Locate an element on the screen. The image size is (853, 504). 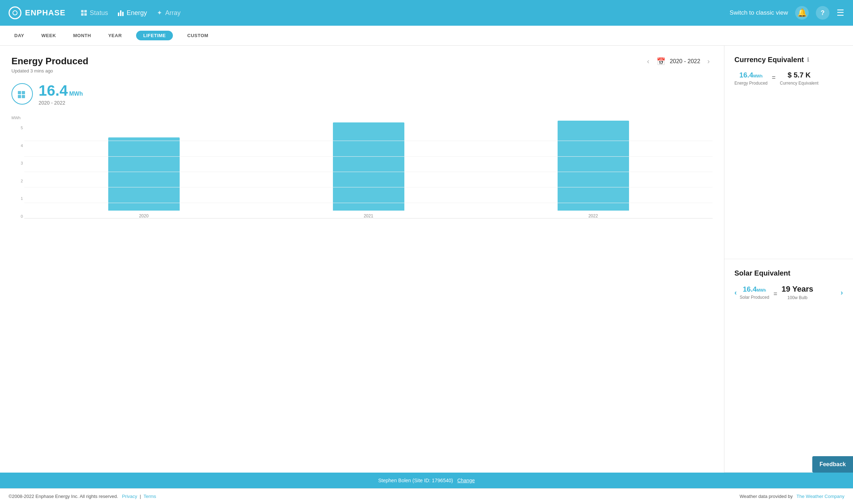
solar-result: 19 Years 100w Bulb is located at coordinates (797, 292).